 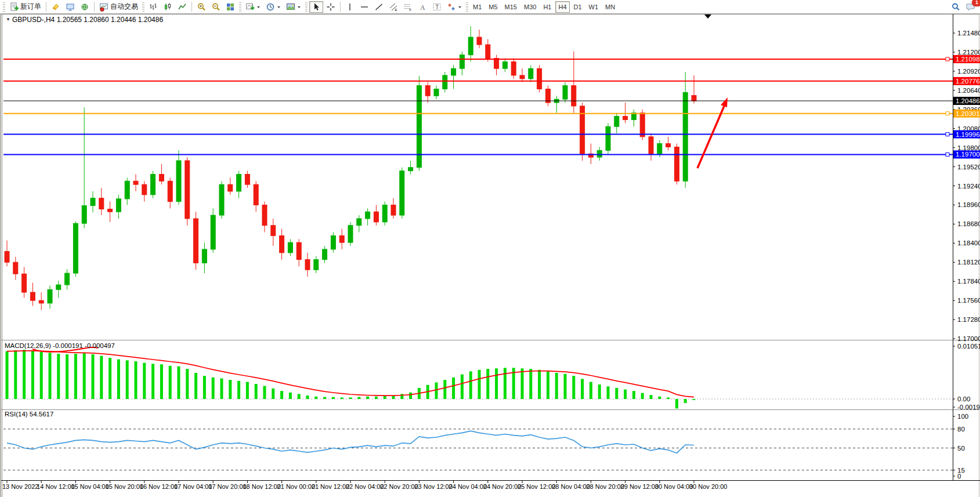 I want to click on svg-text: 1.17560, so click(x=969, y=300).